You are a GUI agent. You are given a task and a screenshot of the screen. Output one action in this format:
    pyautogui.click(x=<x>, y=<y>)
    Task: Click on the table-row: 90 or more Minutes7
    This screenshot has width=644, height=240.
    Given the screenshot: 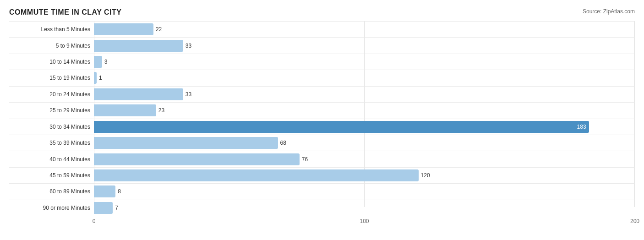 What is the action you would take?
    pyautogui.click(x=322, y=208)
    